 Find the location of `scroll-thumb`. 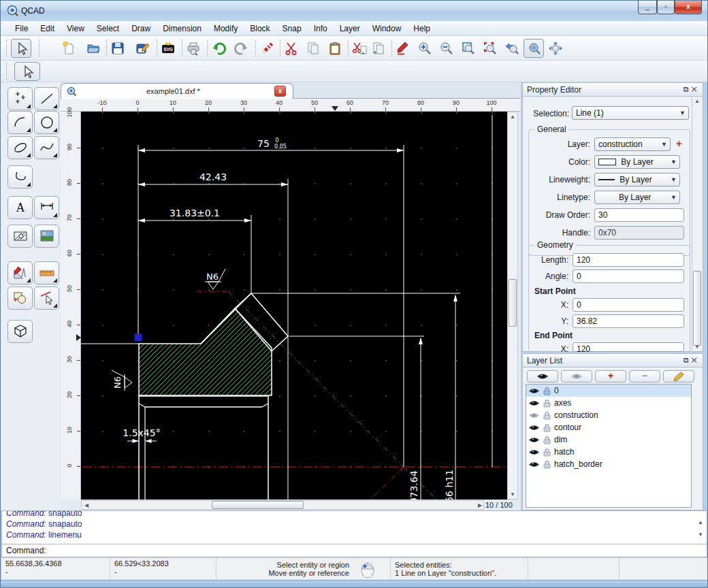

scroll-thumb is located at coordinates (697, 308).